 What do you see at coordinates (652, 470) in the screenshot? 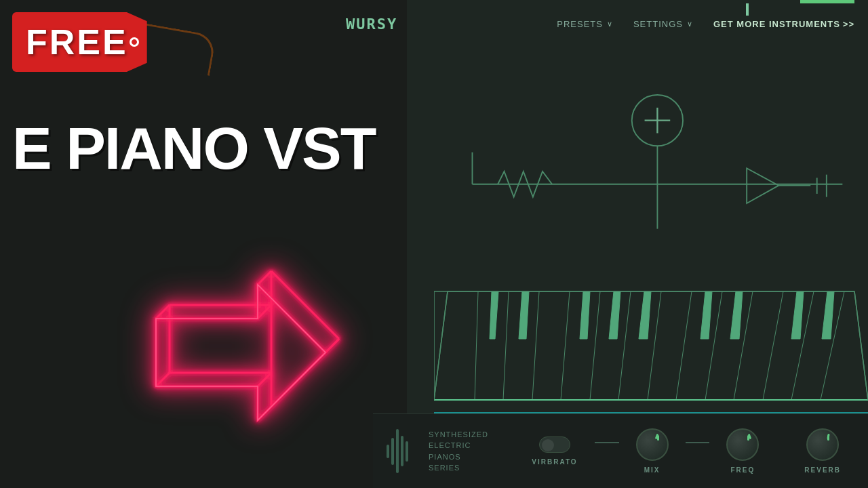
I see `mix-label: MIX` at bounding box center [652, 470].